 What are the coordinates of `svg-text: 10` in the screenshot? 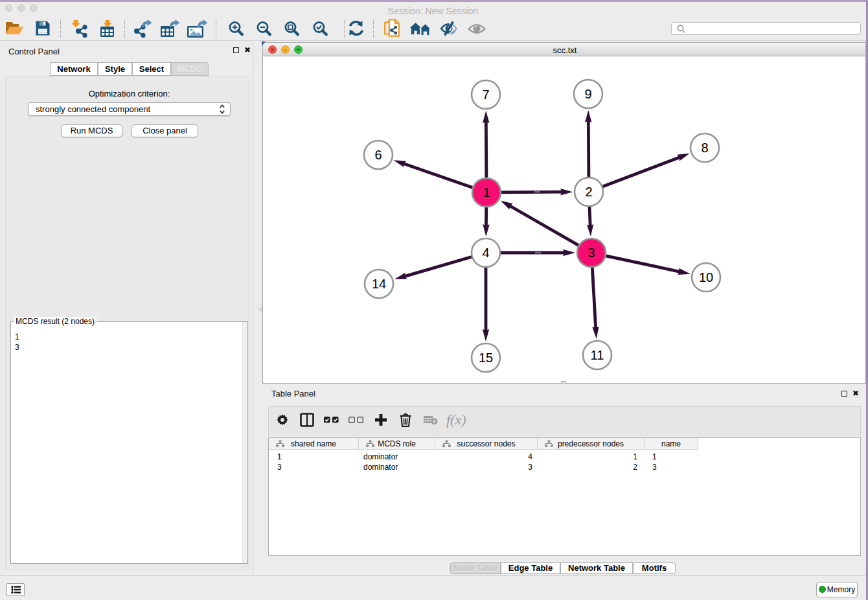 It's located at (706, 277).